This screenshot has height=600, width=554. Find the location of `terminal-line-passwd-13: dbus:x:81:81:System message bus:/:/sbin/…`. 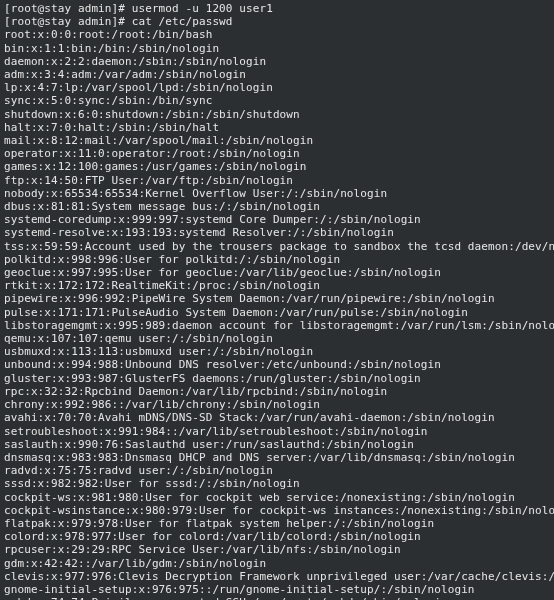

terminal-line-passwd-13: dbus:x:81:81:System message bus:/:/sbin/… is located at coordinates (277, 206).